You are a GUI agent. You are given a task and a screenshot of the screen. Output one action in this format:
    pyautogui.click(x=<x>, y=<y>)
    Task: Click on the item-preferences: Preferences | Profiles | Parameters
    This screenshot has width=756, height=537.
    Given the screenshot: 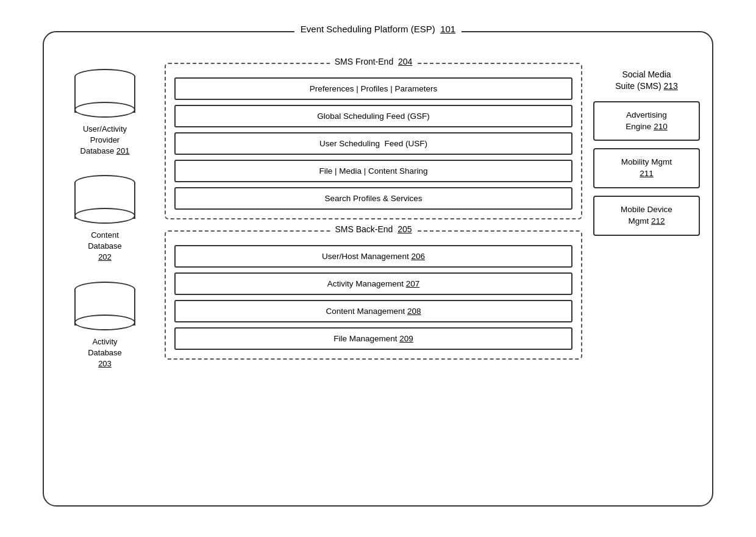 What is the action you would take?
    pyautogui.click(x=373, y=89)
    